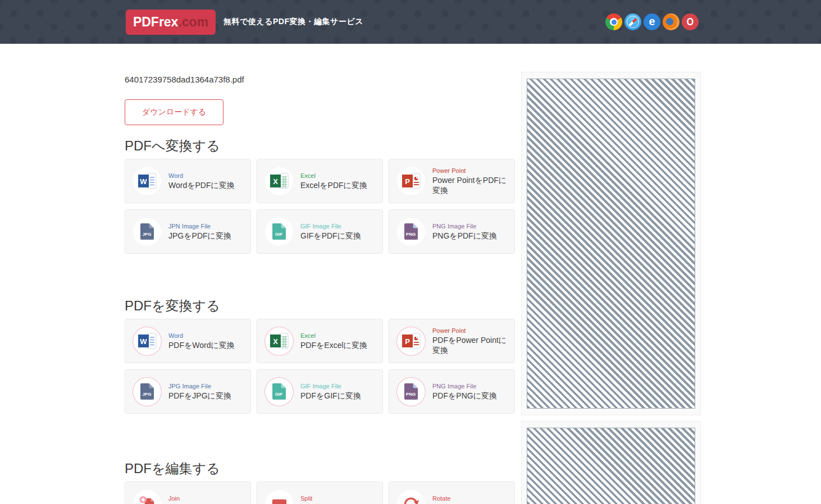  Describe the element at coordinates (451, 231) in the screenshot. I see `card-png: PNGPNG Image FilePNGをPDFに変換` at that location.